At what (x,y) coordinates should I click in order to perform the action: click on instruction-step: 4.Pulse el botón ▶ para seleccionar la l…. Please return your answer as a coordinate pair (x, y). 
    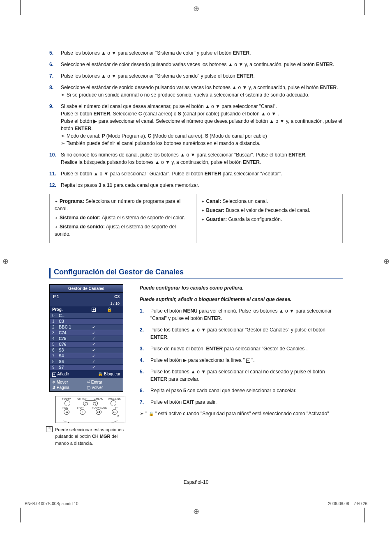
    Looking at the image, I should click on (241, 360).